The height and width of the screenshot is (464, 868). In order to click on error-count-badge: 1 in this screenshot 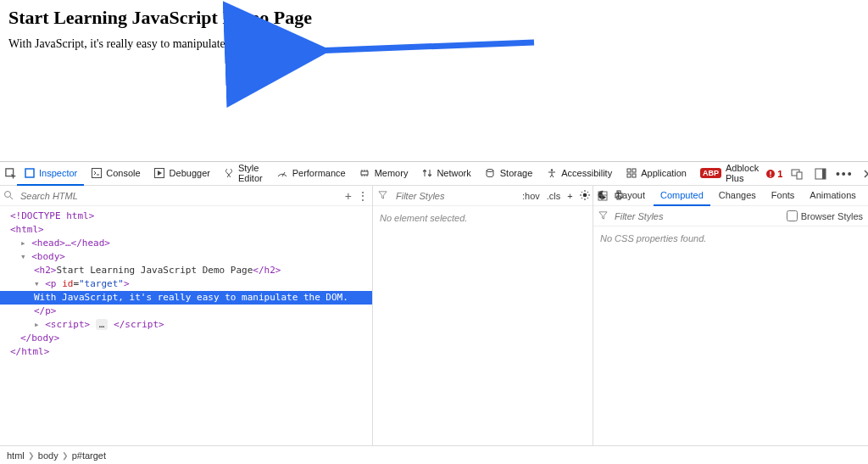, I will do `click(774, 174)`.